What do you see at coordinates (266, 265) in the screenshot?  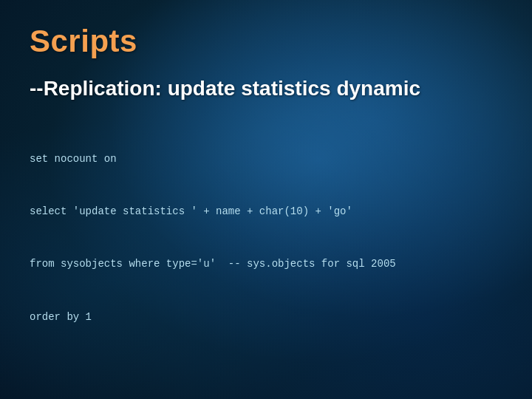 I see `code-line-3: from sysobjects where type='u' -- sys.ob…` at bounding box center [266, 265].